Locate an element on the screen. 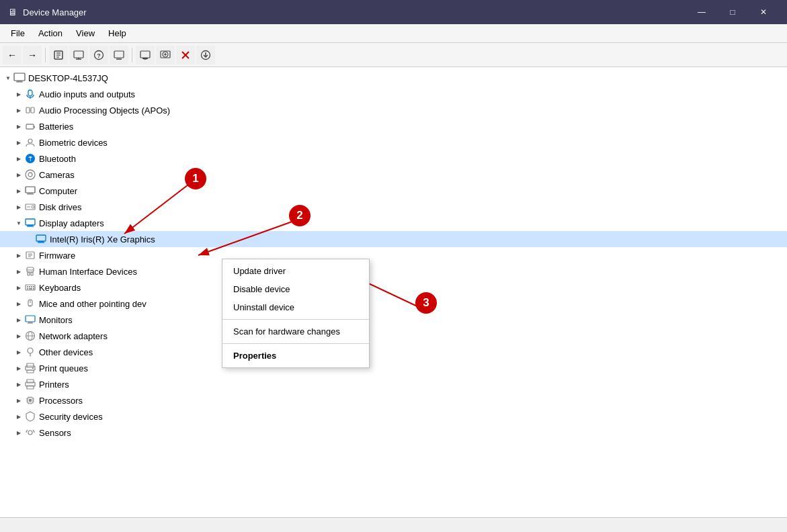 Image resolution: width=787 pixels, height=532 pixels. ctx-update-driver: Update driver is located at coordinates (296, 271).